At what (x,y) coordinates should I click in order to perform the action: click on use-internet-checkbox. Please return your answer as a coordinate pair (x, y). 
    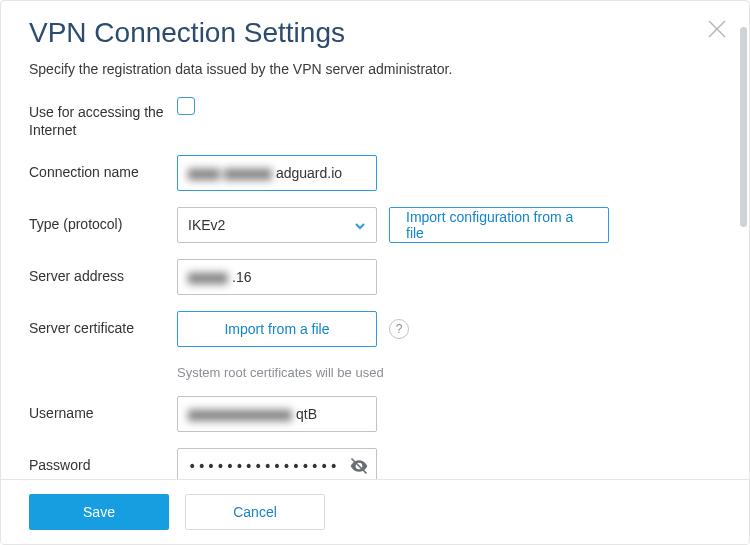
    Looking at the image, I should click on (186, 106).